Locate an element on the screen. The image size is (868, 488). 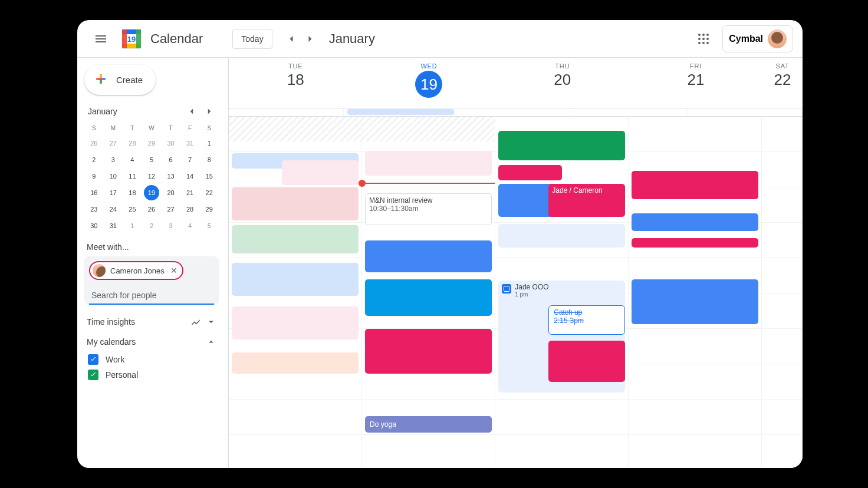
mini-day: 6 is located at coordinates (171, 160).